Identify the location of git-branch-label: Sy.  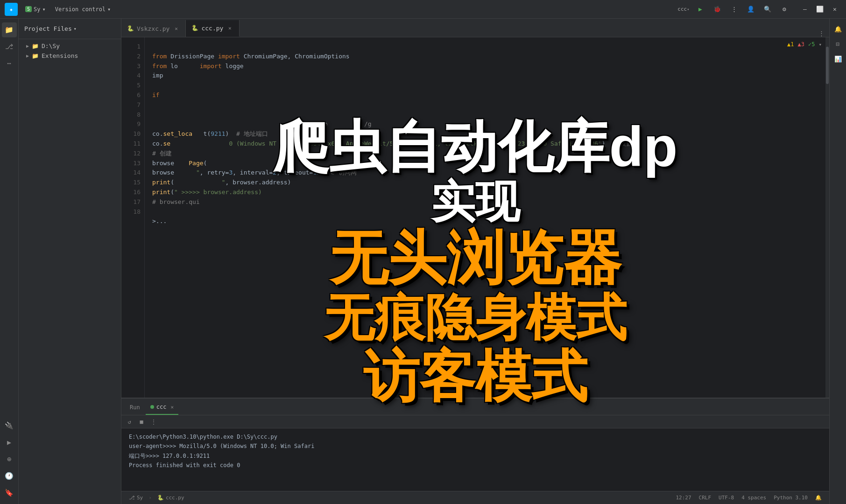
(140, 497).